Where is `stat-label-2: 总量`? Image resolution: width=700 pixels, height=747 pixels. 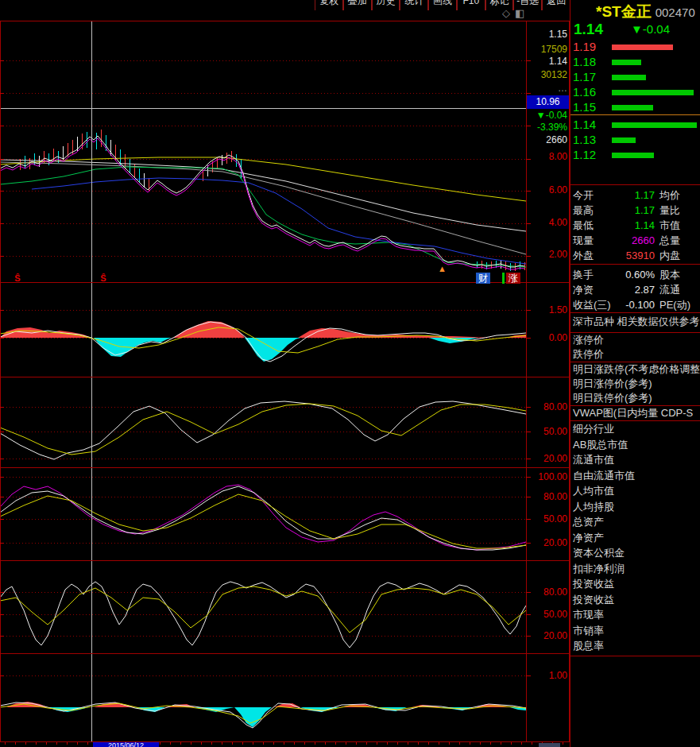 stat-label-2: 总量 is located at coordinates (670, 240).